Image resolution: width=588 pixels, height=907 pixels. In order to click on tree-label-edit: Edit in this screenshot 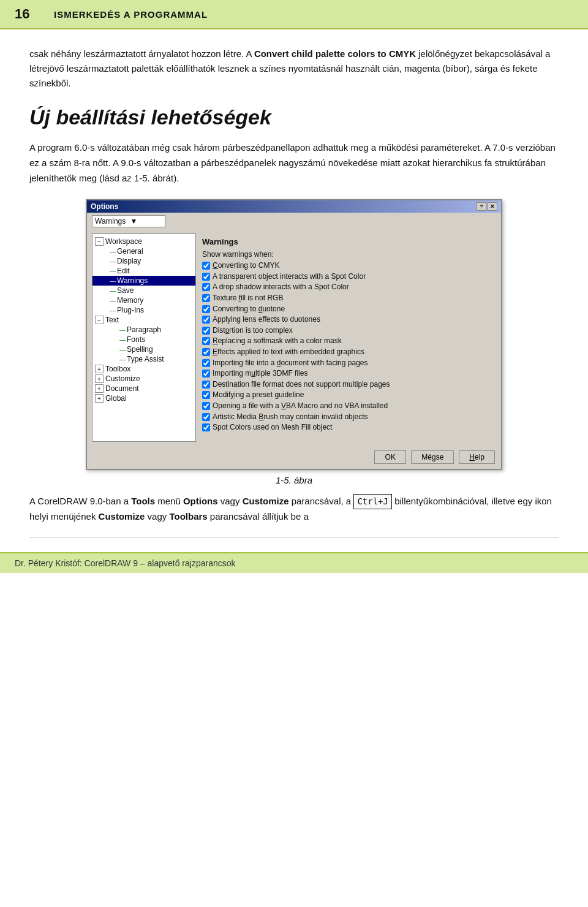, I will do `click(124, 271)`.